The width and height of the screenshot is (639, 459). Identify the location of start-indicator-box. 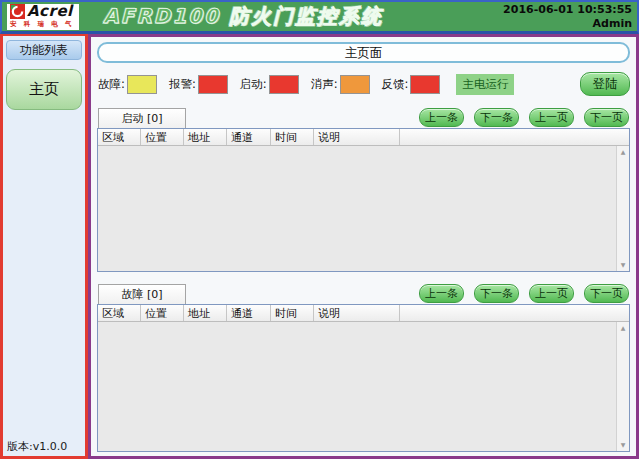
(284, 84).